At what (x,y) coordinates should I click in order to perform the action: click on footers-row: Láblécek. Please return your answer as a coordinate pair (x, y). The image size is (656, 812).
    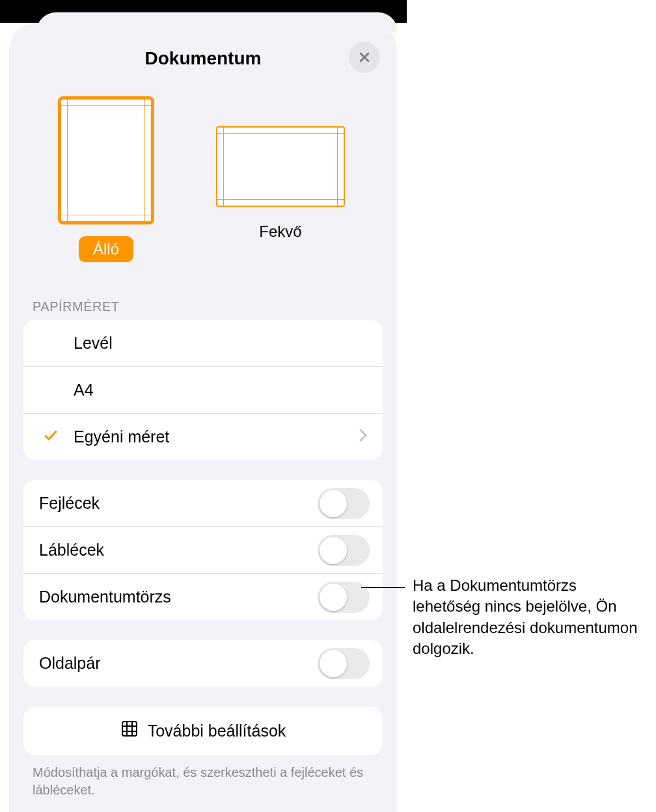
    Looking at the image, I should click on (203, 550).